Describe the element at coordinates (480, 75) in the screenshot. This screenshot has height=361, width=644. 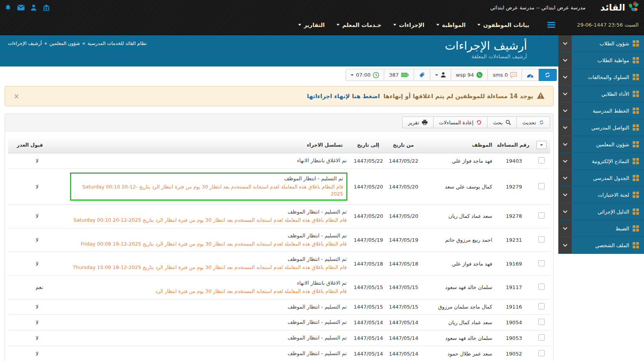
I see `whatsapp-icon` at that location.